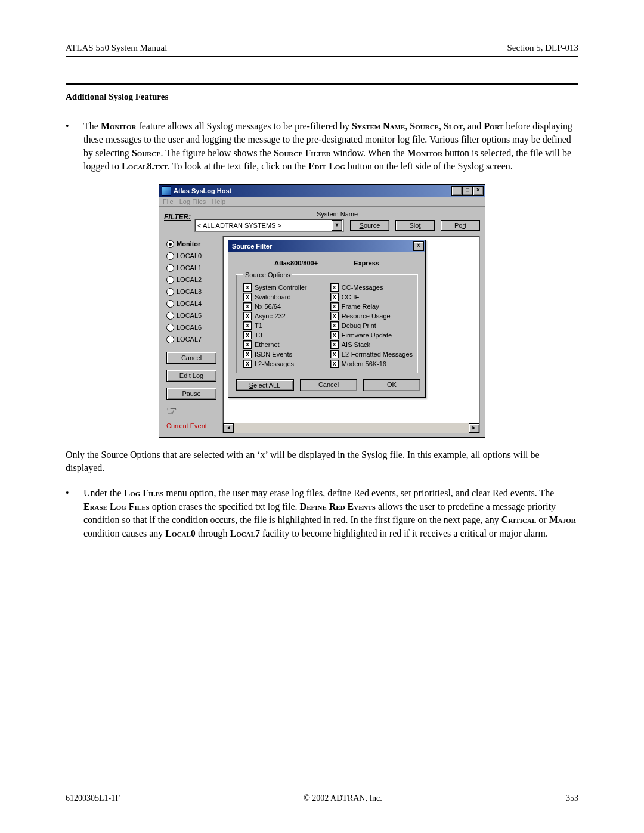 The width and height of the screenshot is (644, 833). What do you see at coordinates (284, 297) in the screenshot?
I see `source-option-checkbox: xSwitchboard` at bounding box center [284, 297].